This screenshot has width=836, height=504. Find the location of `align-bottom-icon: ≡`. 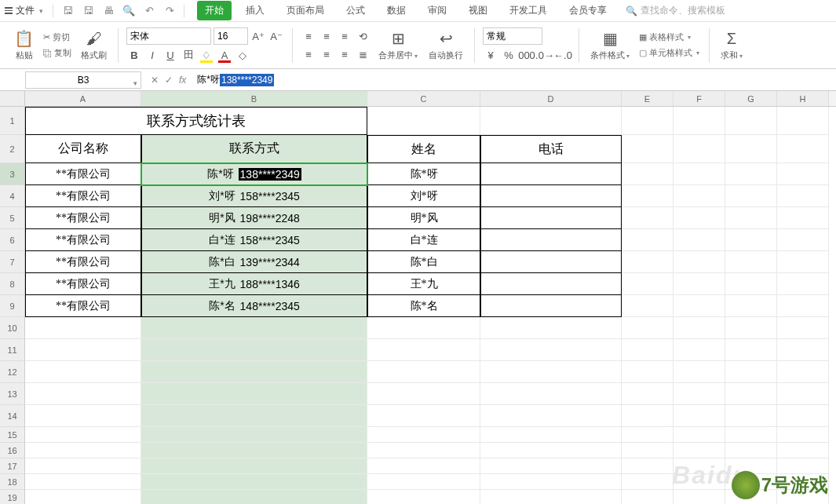

align-bottom-icon: ≡ is located at coordinates (345, 36).